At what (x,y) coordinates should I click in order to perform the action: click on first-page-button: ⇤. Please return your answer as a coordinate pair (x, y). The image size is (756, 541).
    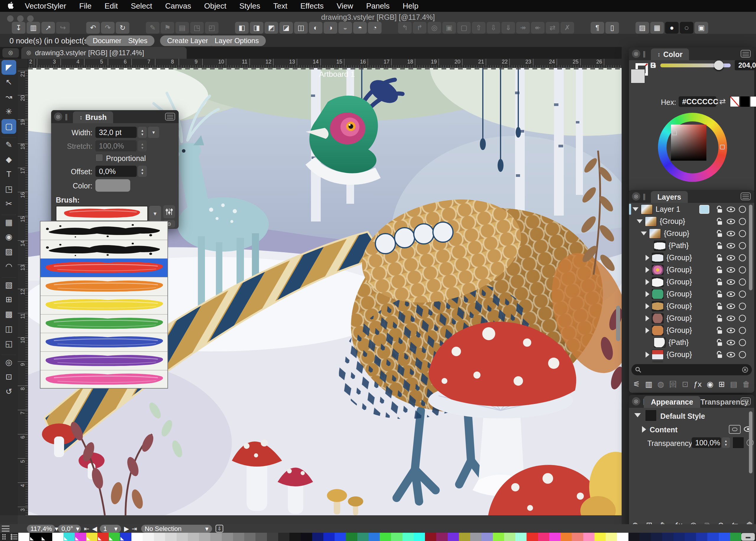
    Looking at the image, I should click on (87, 529).